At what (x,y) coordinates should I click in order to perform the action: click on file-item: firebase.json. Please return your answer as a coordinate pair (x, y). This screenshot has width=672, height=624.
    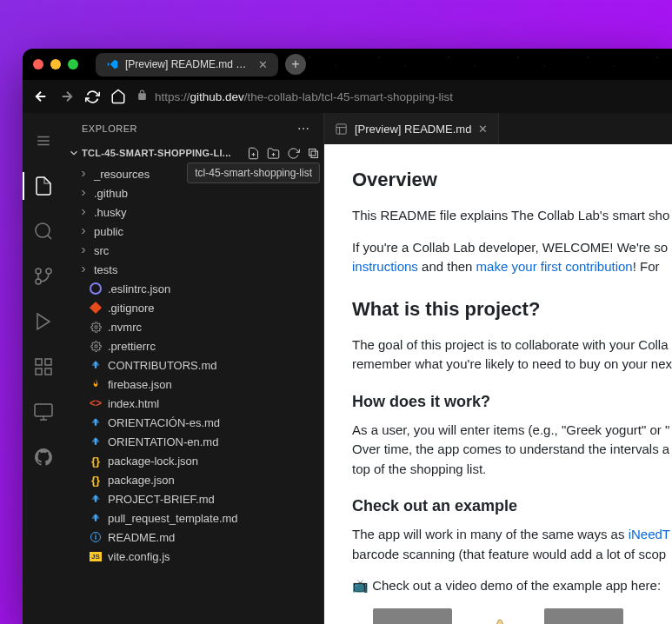
    Looking at the image, I should click on (194, 384).